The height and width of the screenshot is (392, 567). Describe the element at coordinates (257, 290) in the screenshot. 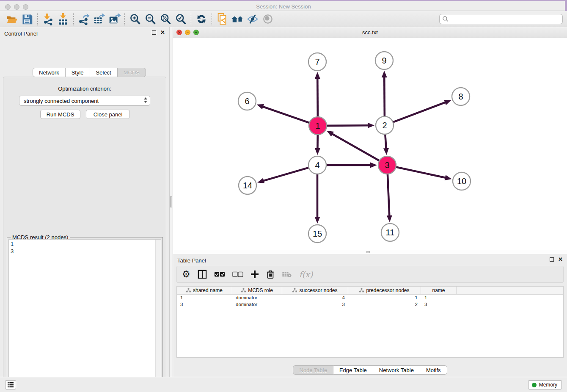

I see `column-header-MCDS-role: MCDS role` at that location.